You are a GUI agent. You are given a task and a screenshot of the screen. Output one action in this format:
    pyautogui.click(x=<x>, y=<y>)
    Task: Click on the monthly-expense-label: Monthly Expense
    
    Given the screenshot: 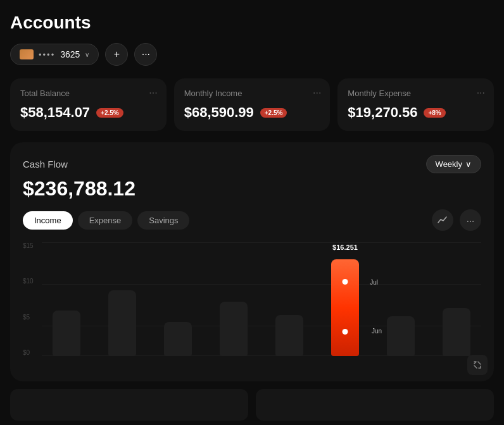 What is the action you would take?
    pyautogui.click(x=415, y=94)
    